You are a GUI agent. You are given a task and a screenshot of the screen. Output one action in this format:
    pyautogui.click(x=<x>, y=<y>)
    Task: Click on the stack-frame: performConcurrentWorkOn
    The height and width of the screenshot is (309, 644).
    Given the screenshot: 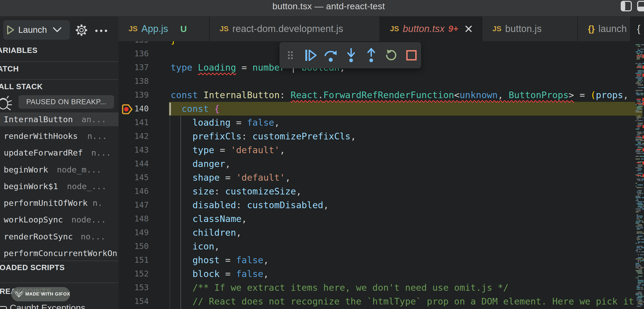 What is the action you would take?
    pyautogui.click(x=59, y=253)
    